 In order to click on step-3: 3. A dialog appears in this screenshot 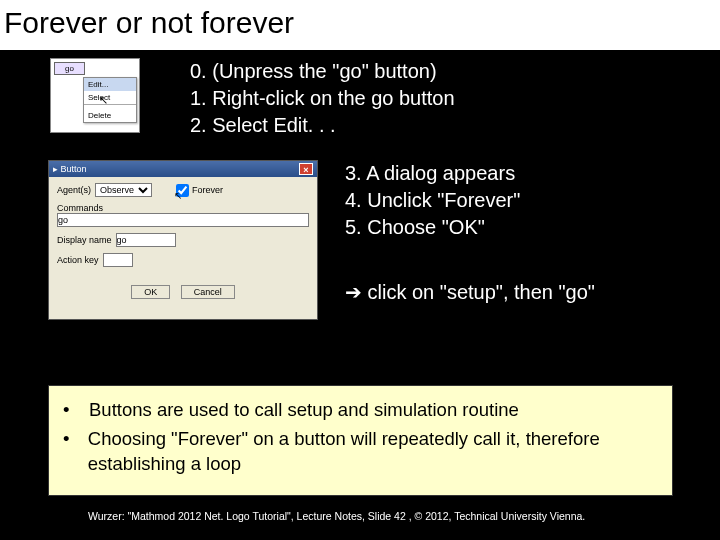, I will do `click(432, 174)`.